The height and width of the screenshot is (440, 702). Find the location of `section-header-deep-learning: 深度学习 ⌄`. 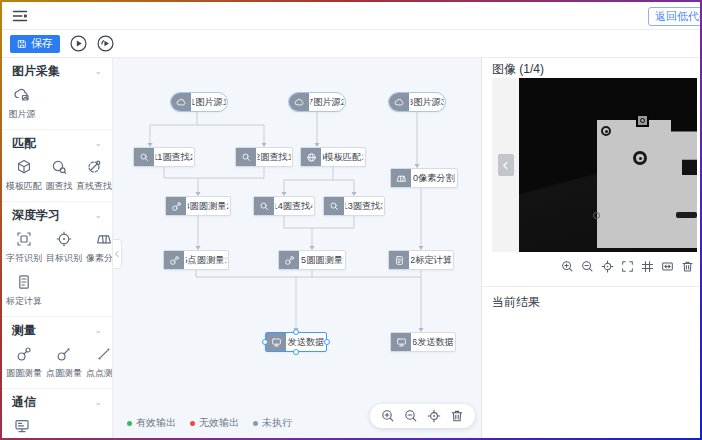

section-header-deep-learning: 深度学习 ⌄ is located at coordinates (57, 215).